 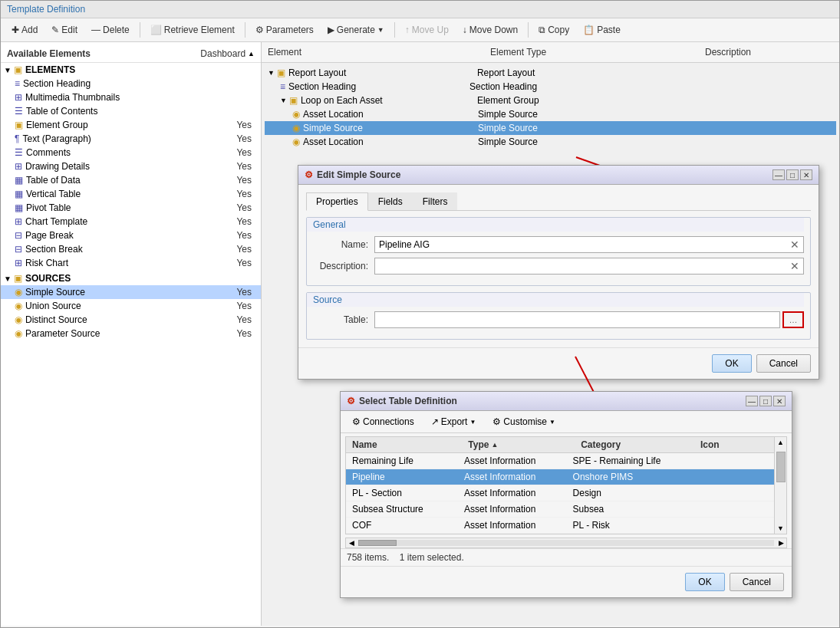 What do you see at coordinates (589, 245) in the screenshot?
I see `name-input: Pipeline AIG ✕` at bounding box center [589, 245].